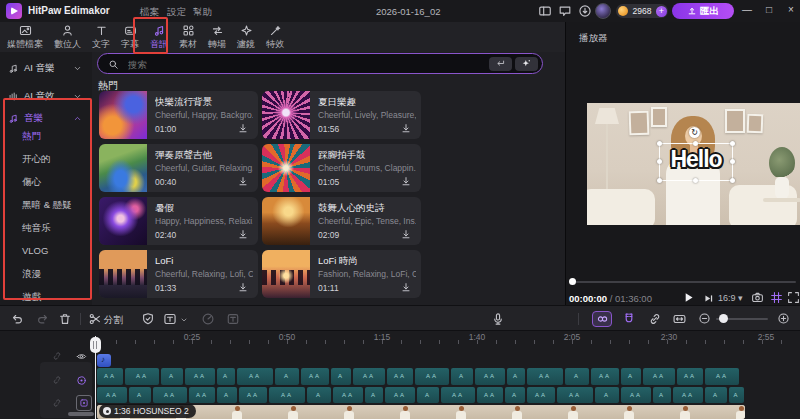 The image size is (800, 419). I want to click on grid-button, so click(776, 298).